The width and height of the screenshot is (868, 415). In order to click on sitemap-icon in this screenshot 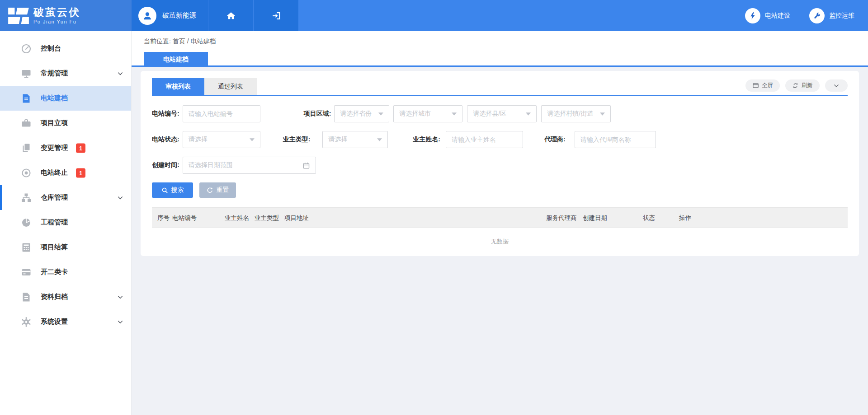, I will do `click(26, 198)`.